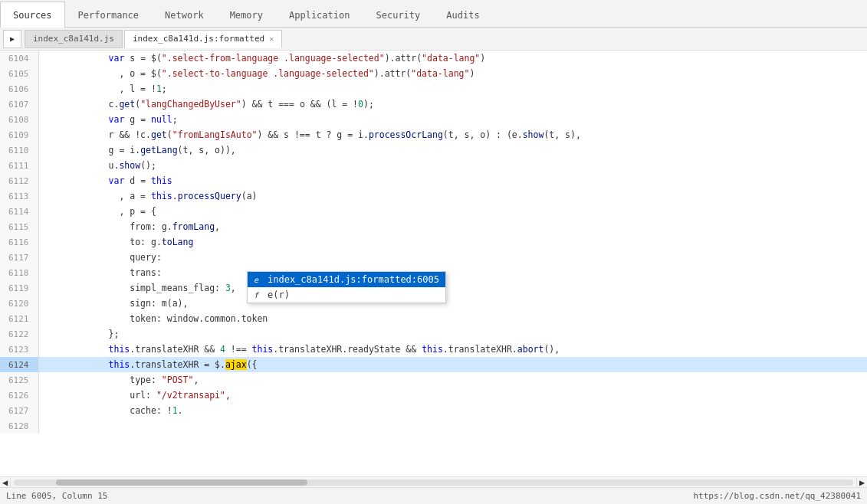  I want to click on line-number: 6126, so click(19, 395).